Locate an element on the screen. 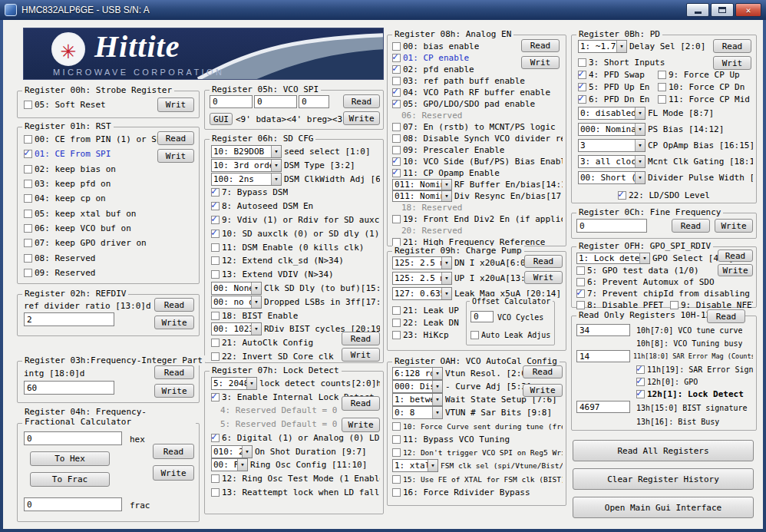 The height and width of the screenshot is (532, 766). cb-dont-trigger-vco-spi: 12: Don't trigger VCO SPI on Reg5 Write is located at coordinates (477, 452).